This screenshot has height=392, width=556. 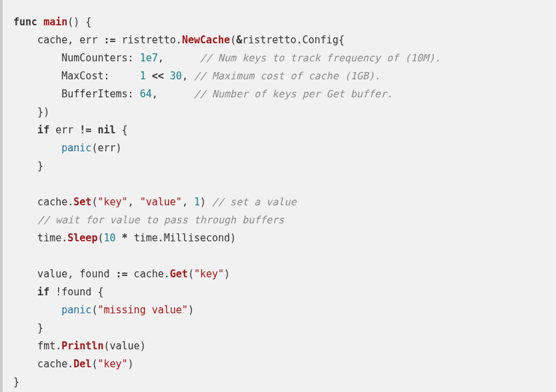 What do you see at coordinates (239, 40) in the screenshot?
I see `op-amp: &` at bounding box center [239, 40].